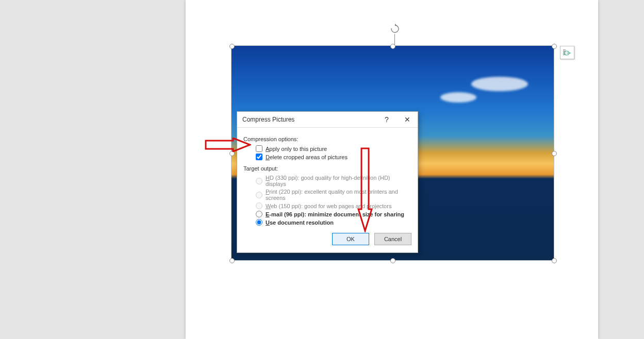 This screenshot has width=644, height=339. I want to click on dialog-close-button: ✕, so click(407, 120).